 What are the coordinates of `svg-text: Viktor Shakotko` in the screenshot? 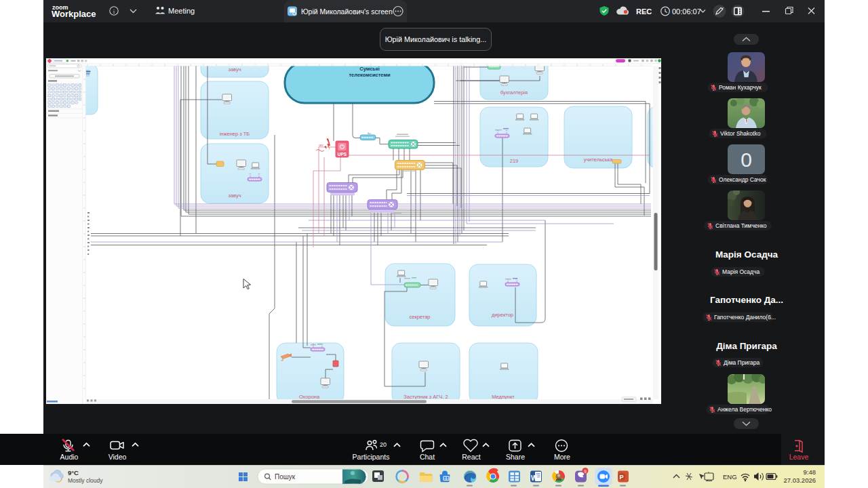 It's located at (741, 134).